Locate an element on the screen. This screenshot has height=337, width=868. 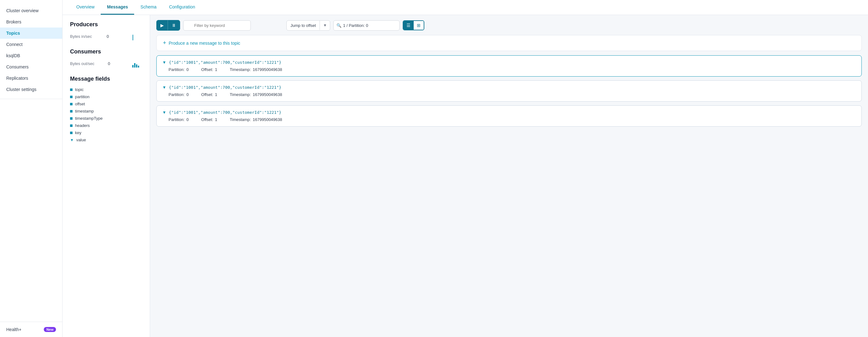
consumers-section: Consumers Bytes out/sec 0 is located at coordinates (106, 58).